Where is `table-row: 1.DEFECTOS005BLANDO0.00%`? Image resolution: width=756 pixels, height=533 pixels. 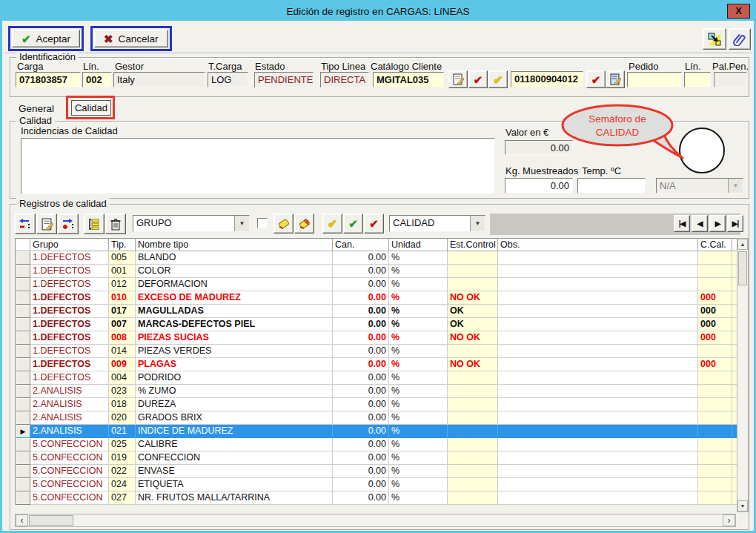
table-row: 1.DEFECTOS005BLANDO0.00% is located at coordinates (377, 258).